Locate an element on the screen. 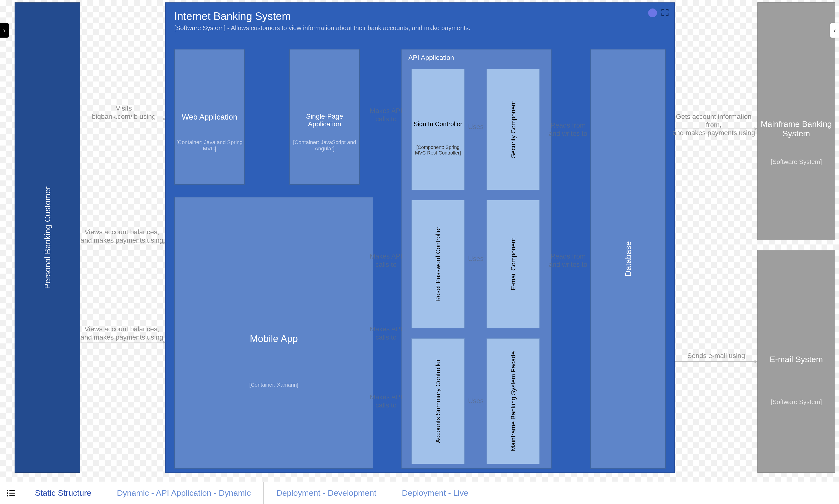 This screenshot has width=839, height=504. email-system-tag: [Software System] is located at coordinates (796, 402).